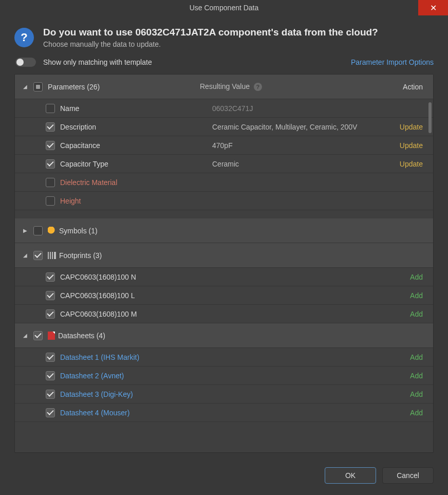 This screenshot has height=495, width=448. I want to click on datasheet-row: Datasheet 3 (Digi-Key)Add, so click(224, 394).